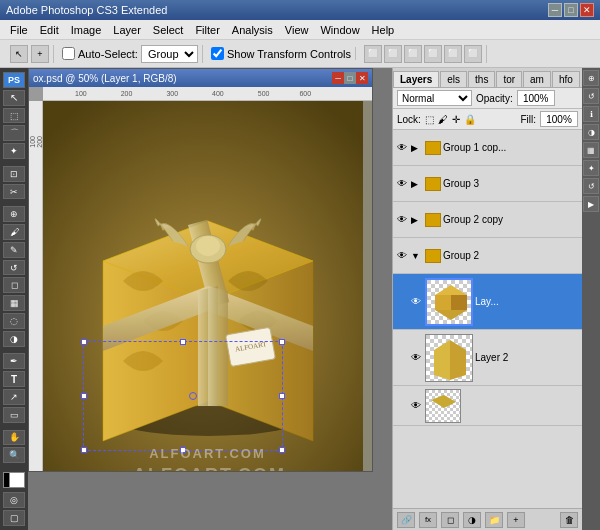 This screenshot has width=600, height=530. I want to click on hand-tool-btn: ✋, so click(14, 438).